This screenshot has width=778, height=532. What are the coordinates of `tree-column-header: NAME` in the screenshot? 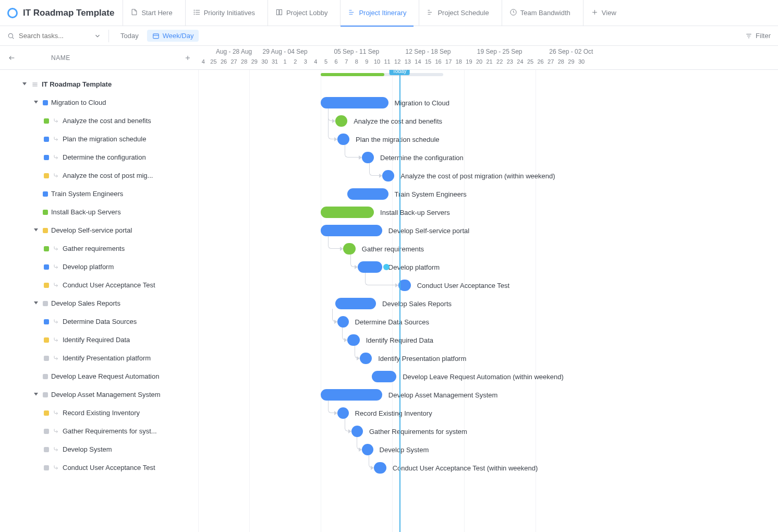 It's located at (60, 58).